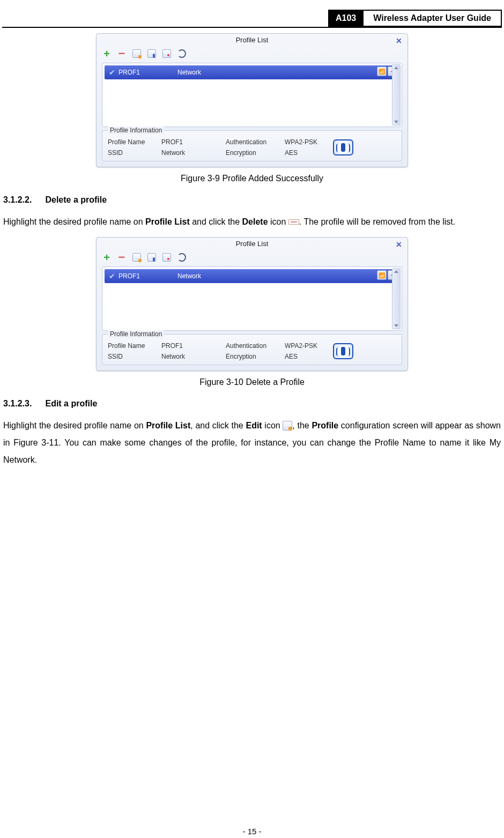 This screenshot has width=504, height=838. Describe the element at coordinates (76, 199) in the screenshot. I see `section-title: Delete a profile` at that location.